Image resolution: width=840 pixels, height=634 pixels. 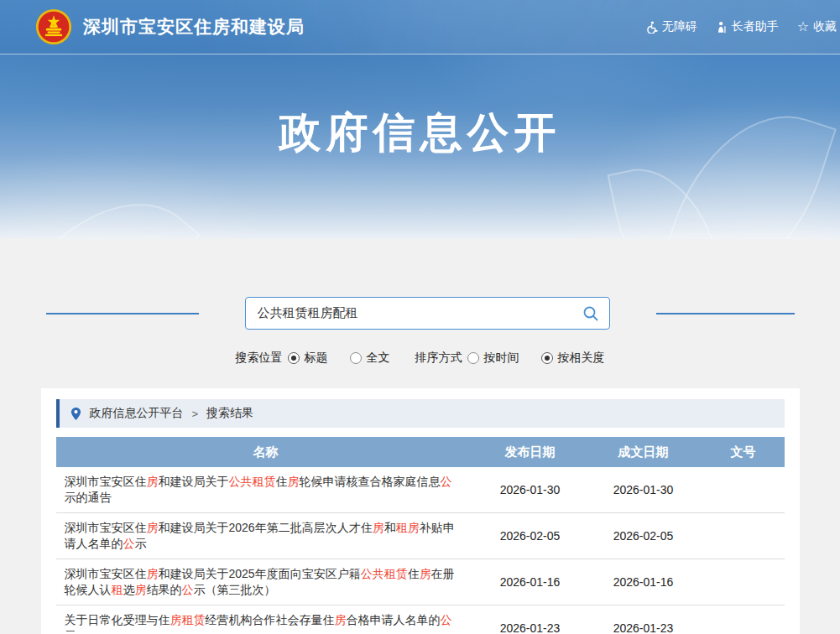 What do you see at coordinates (671, 27) in the screenshot?
I see `accessibility-button: 无障碍` at bounding box center [671, 27].